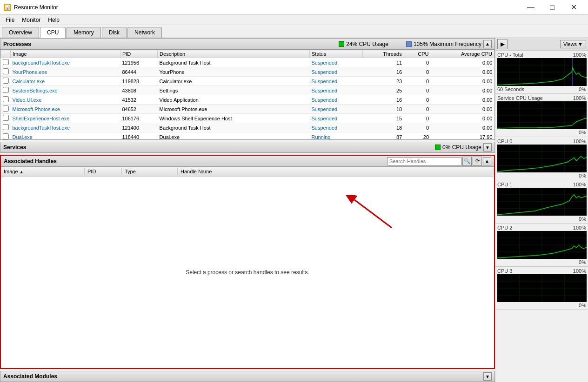  Describe the element at coordinates (424, 161) in the screenshot. I see `handles-search-input` at that location.